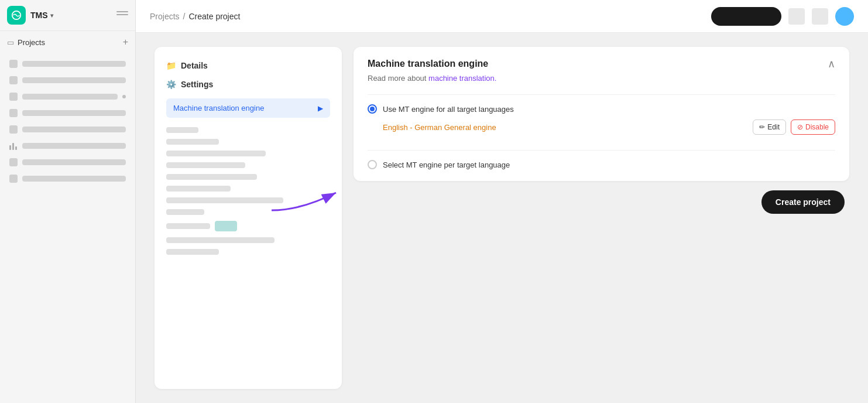 The width and height of the screenshot is (868, 403). I want to click on mt-card-title-group: Machine translation engine, so click(428, 64).